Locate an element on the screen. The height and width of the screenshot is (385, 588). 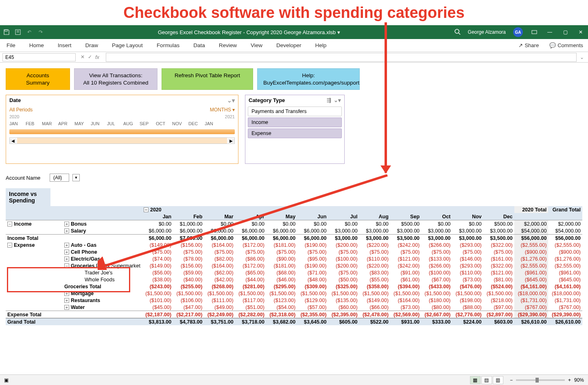
table-row: Whole Foods($38.00)($40.00)($42.00)($44.… is located at coordinates (294, 280).